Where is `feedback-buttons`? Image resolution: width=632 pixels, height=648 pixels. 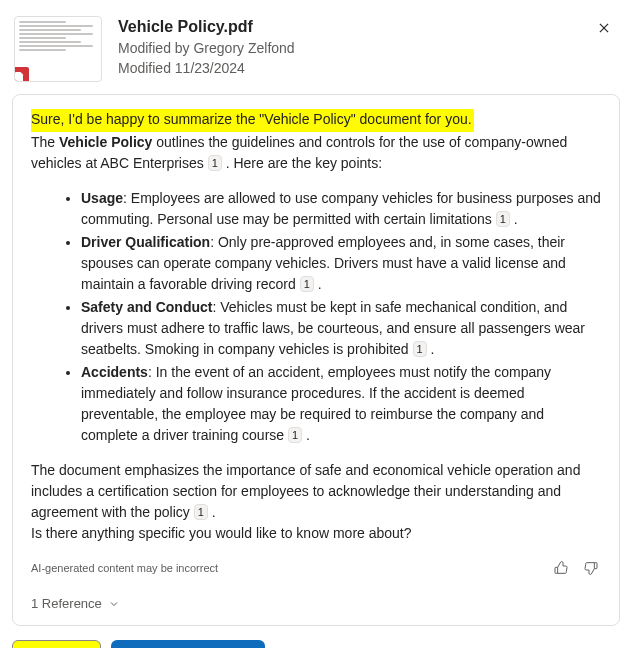 feedback-buttons is located at coordinates (576, 568).